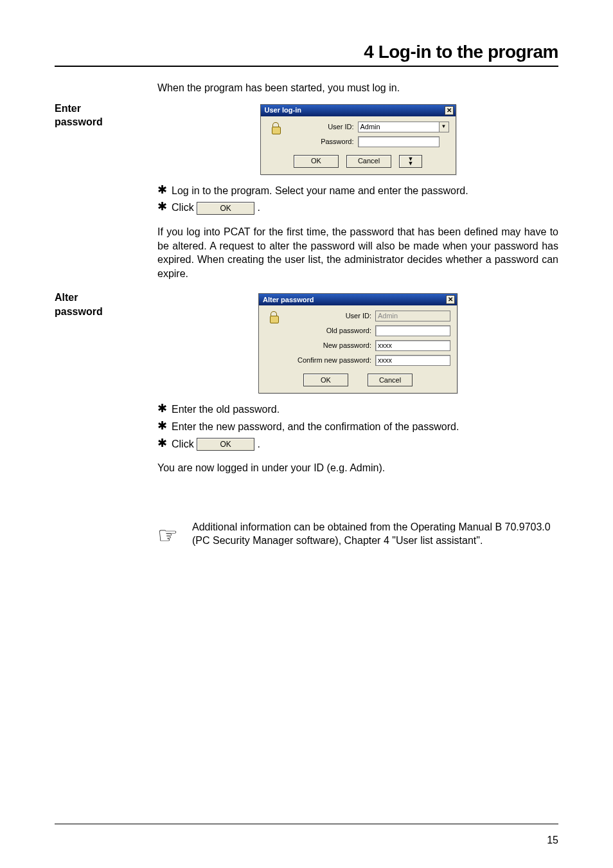  I want to click on step-click-ok-2: ✱ Click OK ., so click(358, 444).